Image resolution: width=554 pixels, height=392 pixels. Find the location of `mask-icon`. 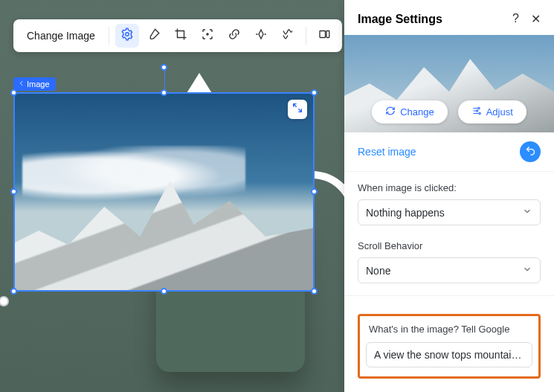

mask-icon is located at coordinates (288, 36).